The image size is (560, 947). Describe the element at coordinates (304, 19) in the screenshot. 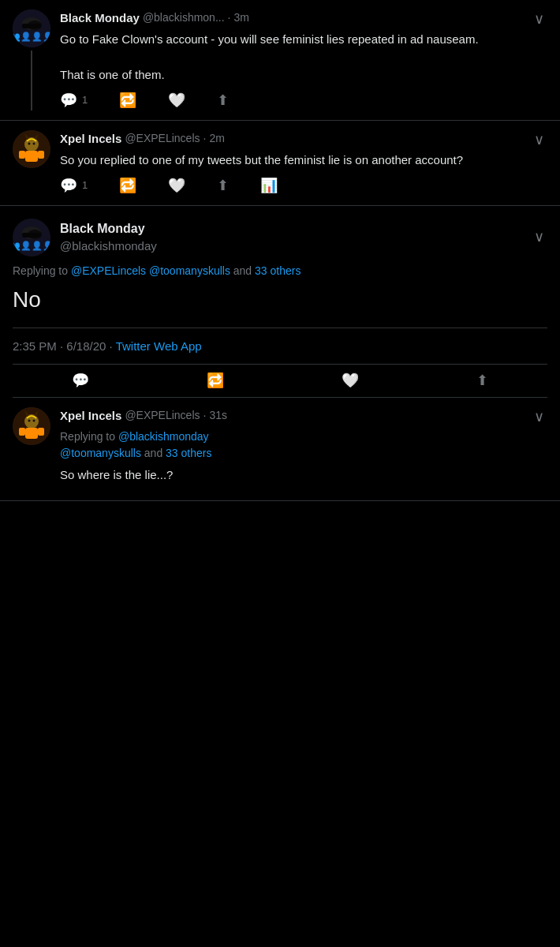

I see `tweet-header-1: Black Monday @blackishmon... · 3m ∨` at that location.